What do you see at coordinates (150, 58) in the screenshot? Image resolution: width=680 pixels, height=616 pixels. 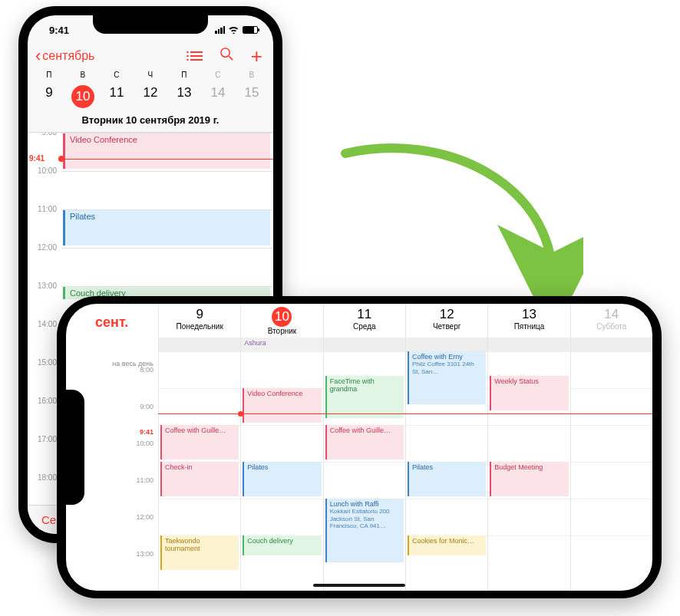 I see `nav-bar: ‹ сентябрь +` at bounding box center [150, 58].